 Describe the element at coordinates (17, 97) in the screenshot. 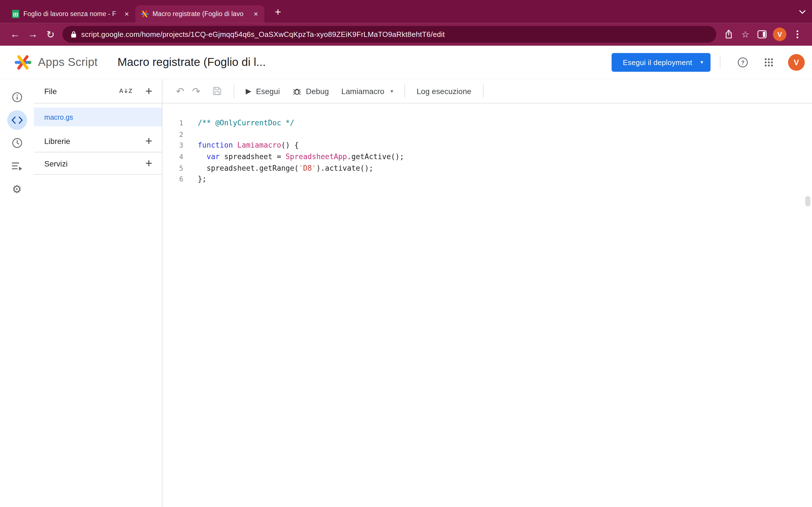

I see `overview-info-icon` at that location.